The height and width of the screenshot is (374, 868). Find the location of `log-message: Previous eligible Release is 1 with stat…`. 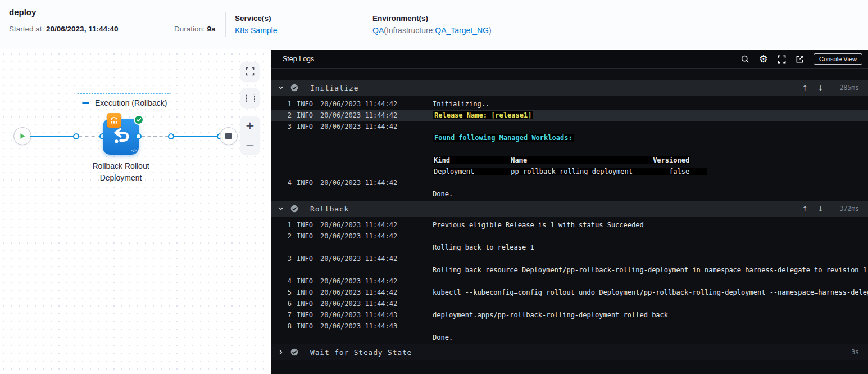

log-message: Previous eligible Release is 1 with stat… is located at coordinates (651, 225).